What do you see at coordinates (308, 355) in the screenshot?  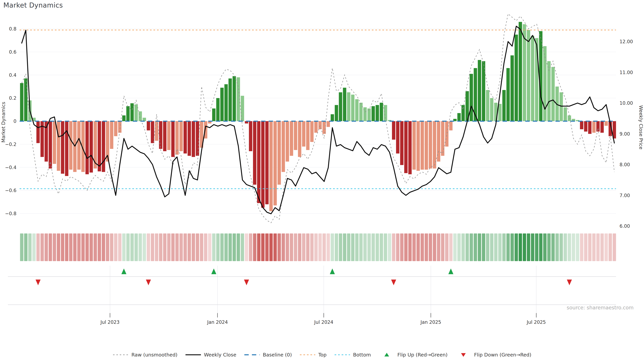 I see `top-line-swatch` at bounding box center [308, 355].